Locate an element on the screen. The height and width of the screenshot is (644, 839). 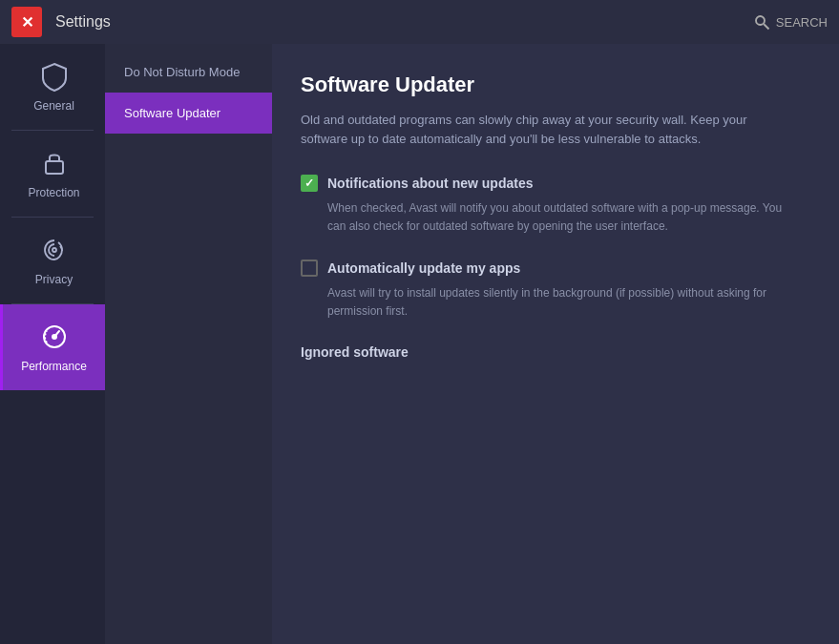
search-button: SEARCH is located at coordinates (790, 22).